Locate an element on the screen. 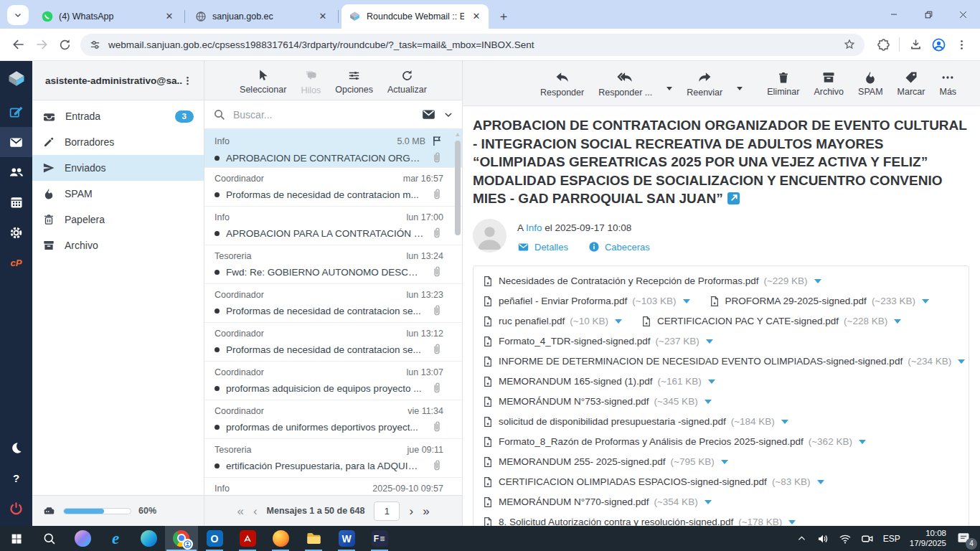 This screenshot has height=551, width=980. list-item: Coordinador mar 16:57 Proformas de neces… is located at coordinates (333, 187).